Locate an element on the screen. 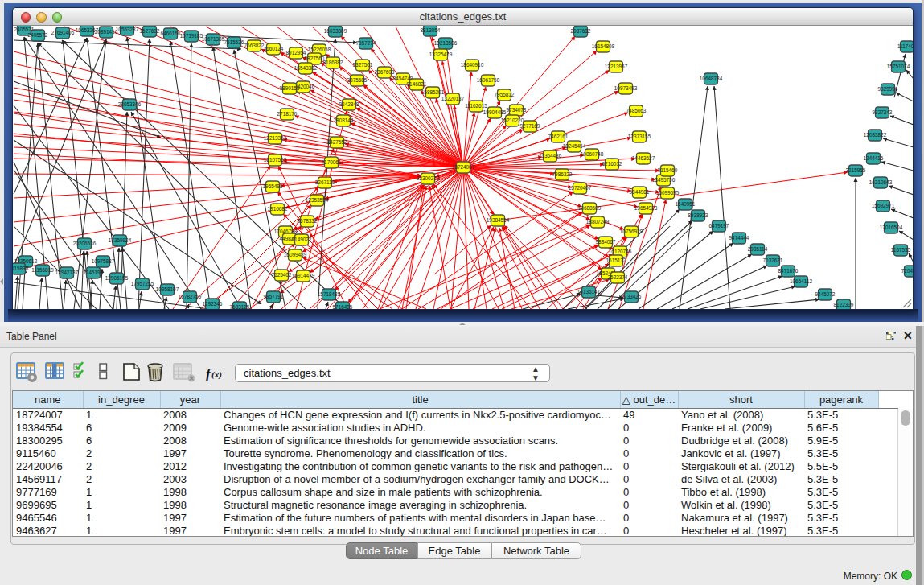 The height and width of the screenshot is (585, 924). svg-text: 2803144 is located at coordinates (344, 121).